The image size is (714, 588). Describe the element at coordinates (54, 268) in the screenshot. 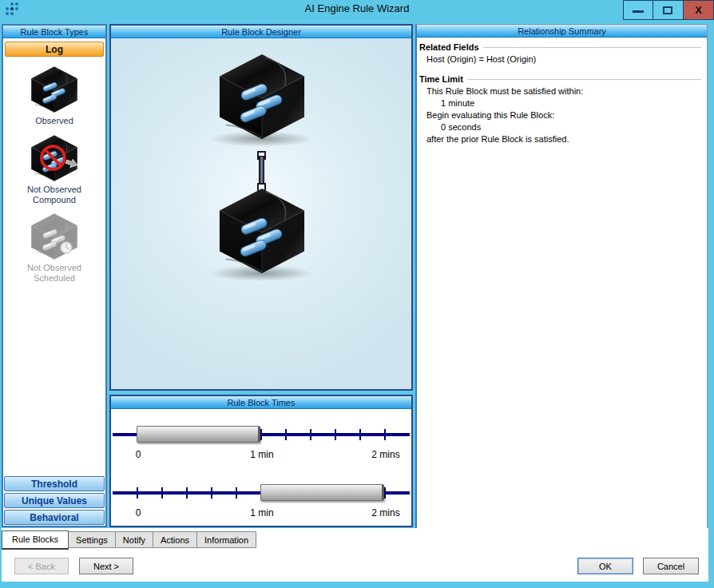

I see `rule-block-type-list: Observed Not Observed Compound Not Obser…` at that location.